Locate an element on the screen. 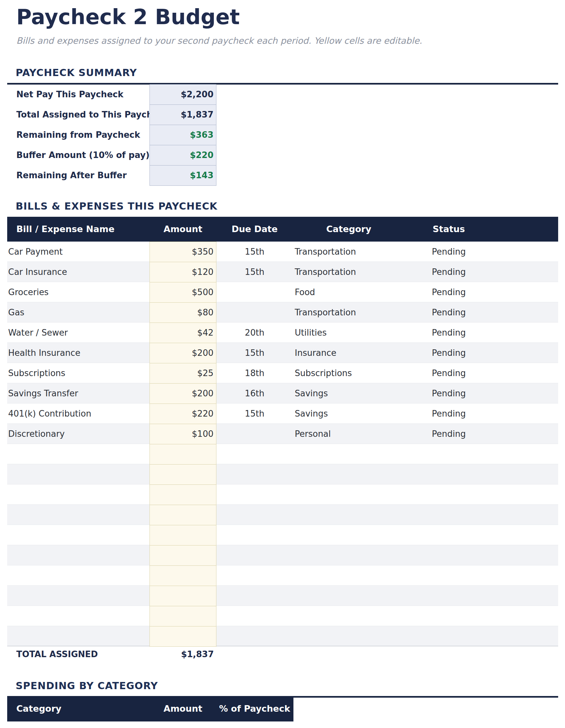 This screenshot has height=728, width=565. summary-value-cell: $363 is located at coordinates (183, 135).